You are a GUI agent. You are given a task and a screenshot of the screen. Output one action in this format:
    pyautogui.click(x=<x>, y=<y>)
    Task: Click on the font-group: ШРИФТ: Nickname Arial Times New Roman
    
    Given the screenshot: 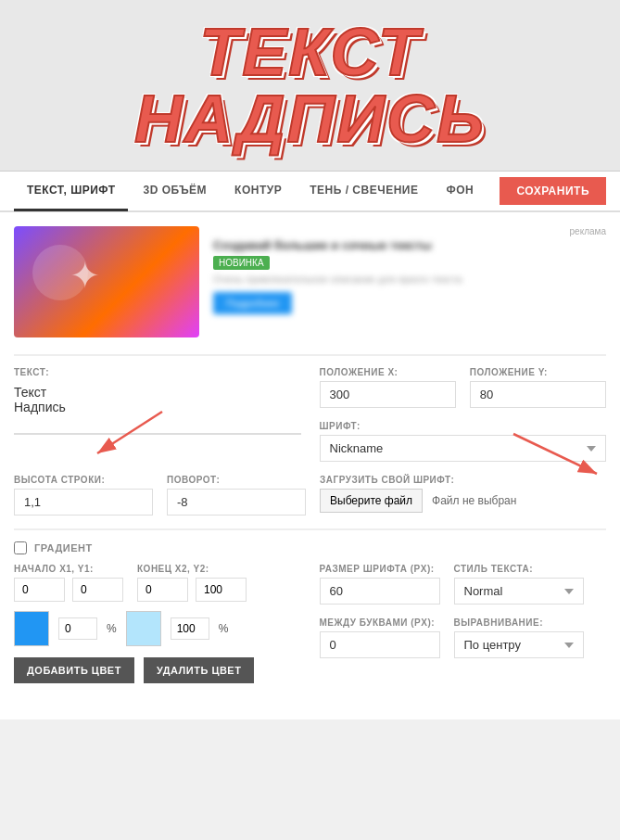 What is the action you would take?
    pyautogui.click(x=463, y=441)
    